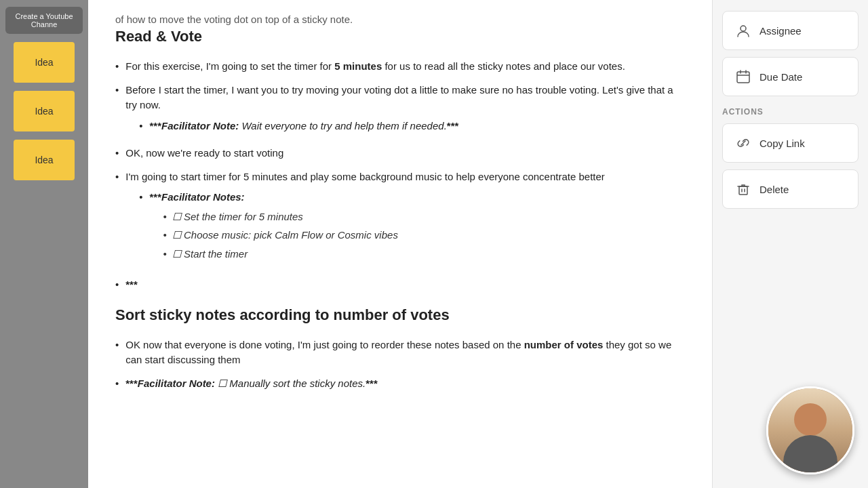  Describe the element at coordinates (406, 110) in the screenshot. I see `bullet-text-2: Before I start the timer, I want you to …` at that location.